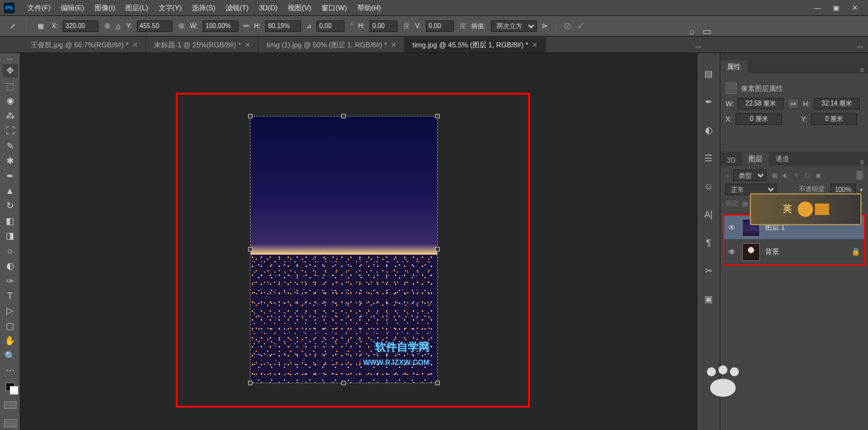 The width and height of the screenshot is (868, 430). What do you see at coordinates (10, 115) in the screenshot?
I see `magic-wand-tool: ⁂` at bounding box center [10, 115].